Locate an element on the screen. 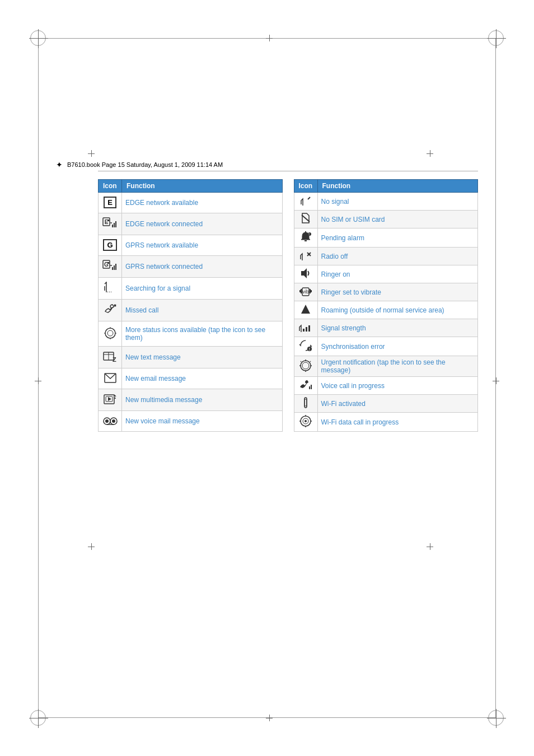 This screenshot has width=534, height=756. table-row: Roaming (outside of normal service area) is located at coordinates (386, 310).